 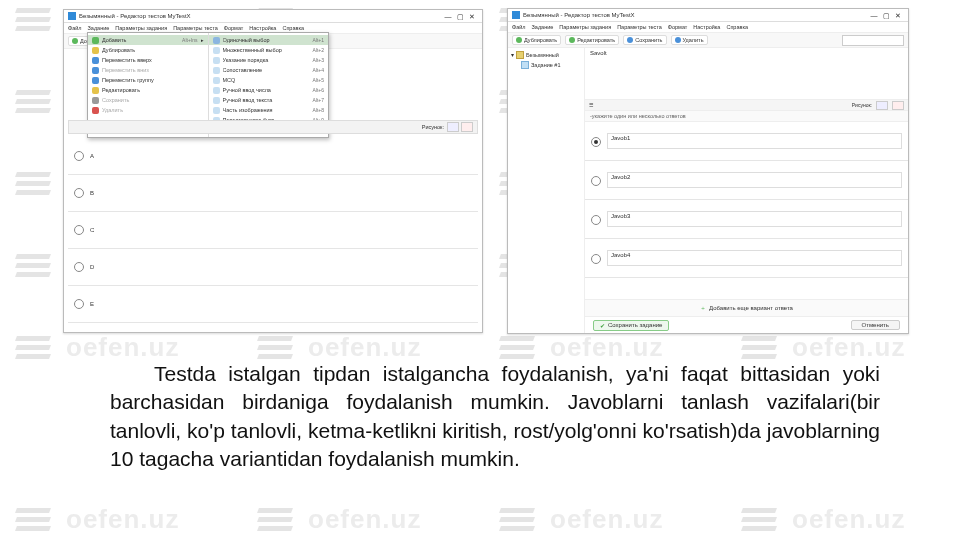 I want to click on dd-type-item: Множественный выборAlt+2, so click(x=269, y=50).